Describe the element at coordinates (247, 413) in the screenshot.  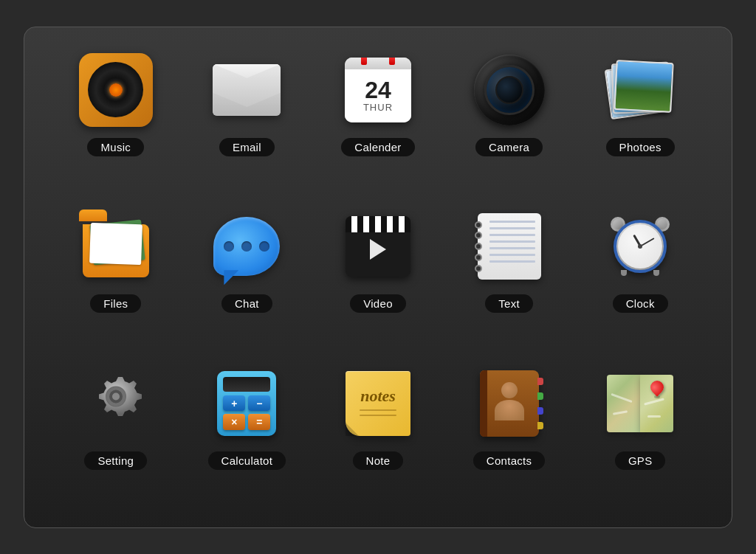
I see `calc-buttons: + − × =` at that location.